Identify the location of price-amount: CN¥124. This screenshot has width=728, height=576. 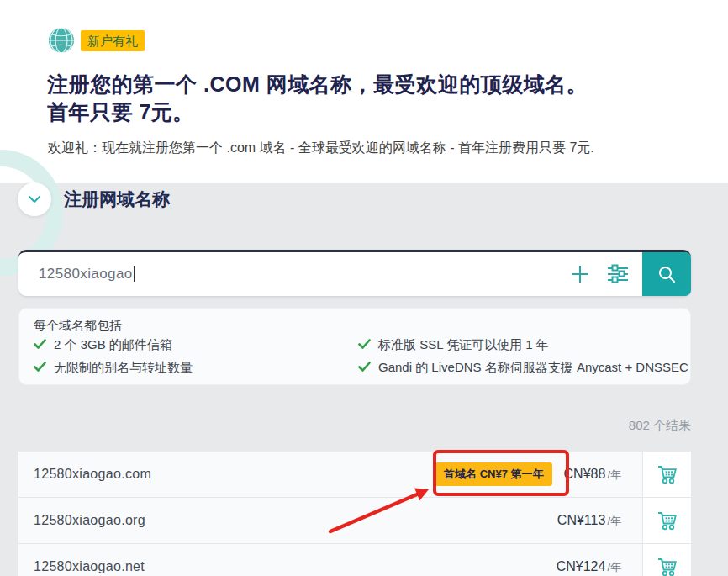
(582, 567).